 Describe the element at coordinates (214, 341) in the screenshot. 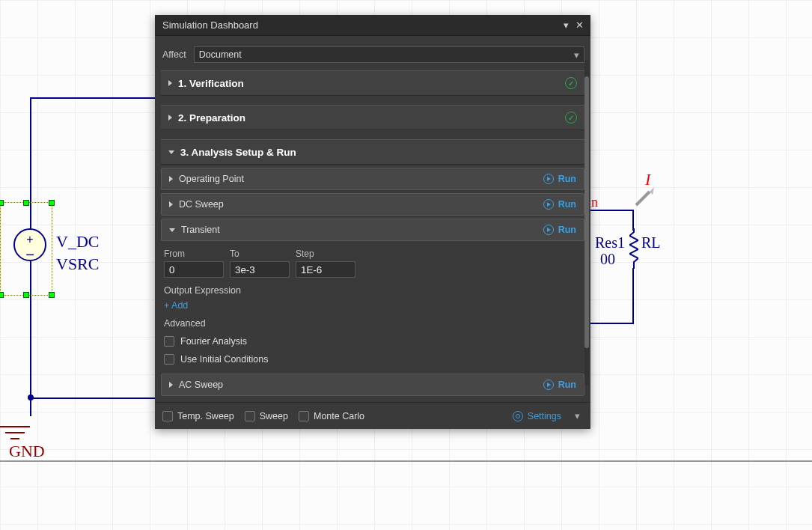

I see `fourier-label: Fourier Analysis` at that location.